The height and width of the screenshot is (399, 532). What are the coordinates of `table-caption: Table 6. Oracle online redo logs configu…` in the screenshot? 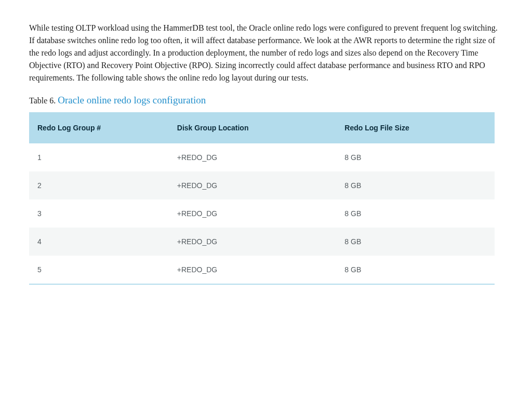 It's located at (266, 100).